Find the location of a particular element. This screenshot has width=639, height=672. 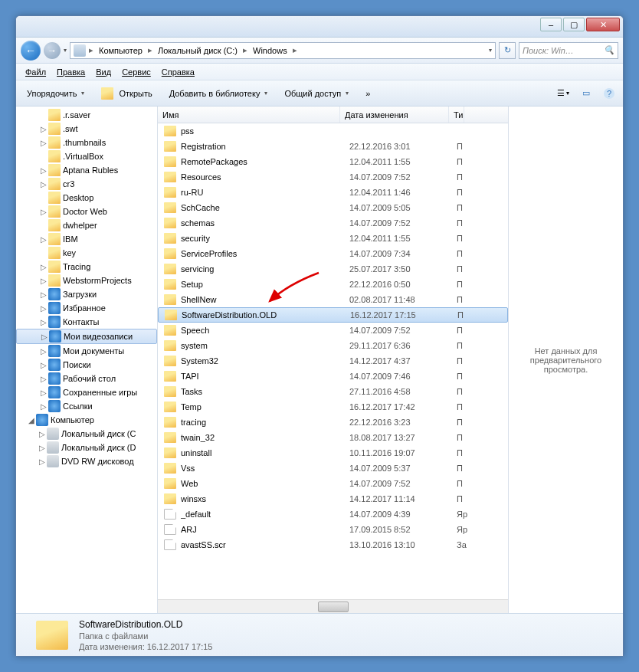

help-button: ? is located at coordinates (609, 93).